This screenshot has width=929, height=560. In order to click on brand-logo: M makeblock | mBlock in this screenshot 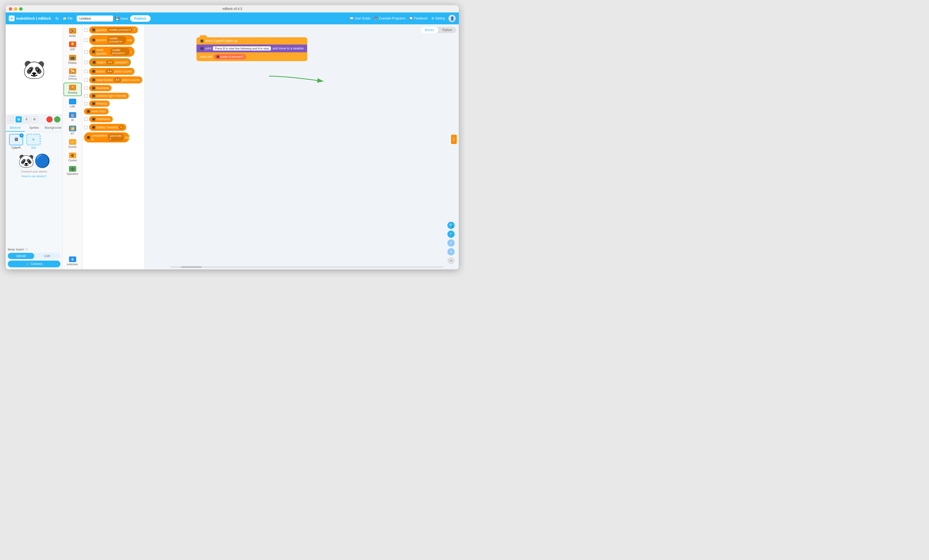, I will do `click(30, 18)`.